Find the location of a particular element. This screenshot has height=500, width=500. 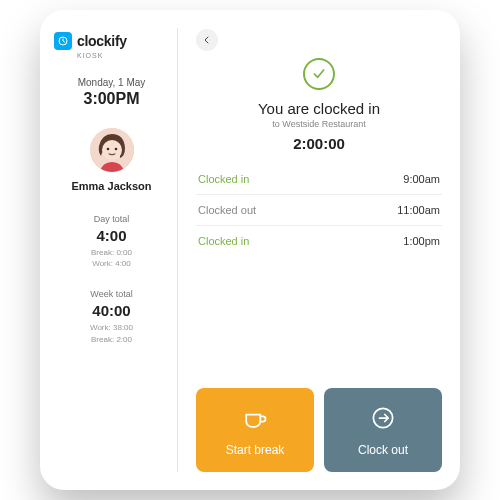

cup-icon is located at coordinates (255, 420).